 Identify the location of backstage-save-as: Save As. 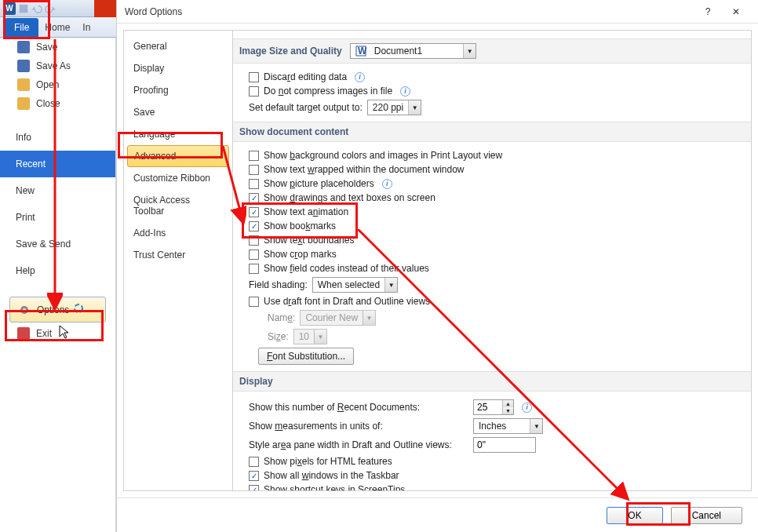
(58, 66).